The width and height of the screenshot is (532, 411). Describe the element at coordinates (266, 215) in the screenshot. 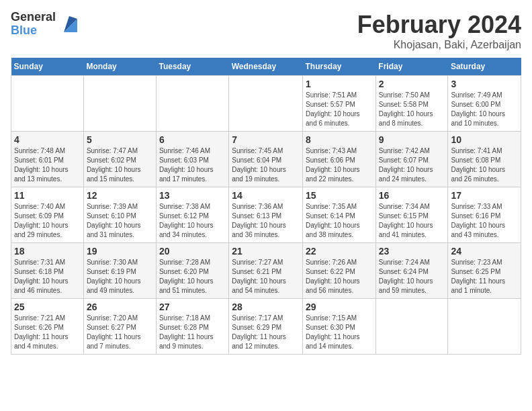

I see `week-row-3: 11Sunrise: 7:40 AM Sunset: 6:09 PM Dayli…` at that location.